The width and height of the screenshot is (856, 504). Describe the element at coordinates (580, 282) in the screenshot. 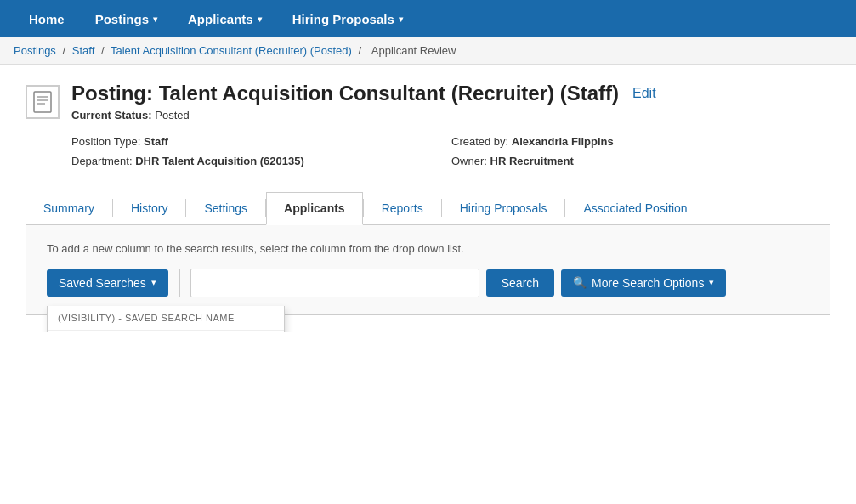

I see `search-icon: 🔍` at that location.